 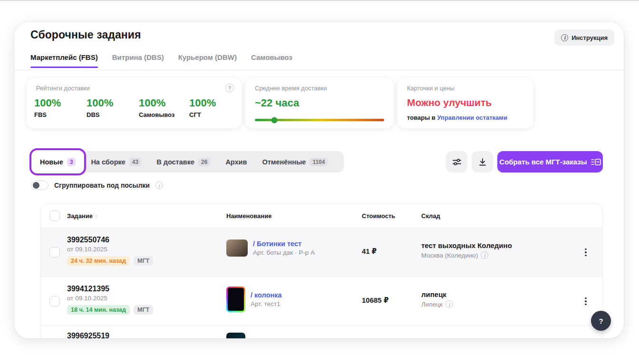 What do you see at coordinates (271, 248) in the screenshot?
I see `product-cell: / Ботинки тест Арт. боты дак · Р-р А` at bounding box center [271, 248].